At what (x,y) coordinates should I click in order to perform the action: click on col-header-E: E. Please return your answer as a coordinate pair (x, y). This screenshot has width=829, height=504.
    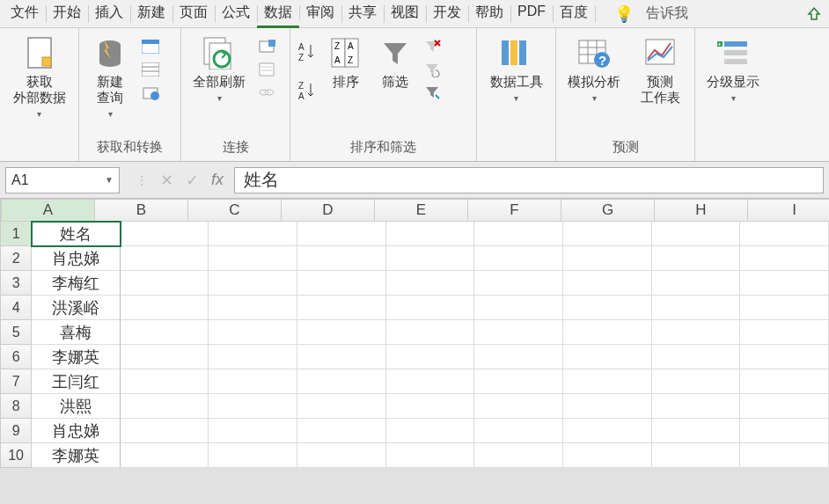
    Looking at the image, I should click on (422, 210).